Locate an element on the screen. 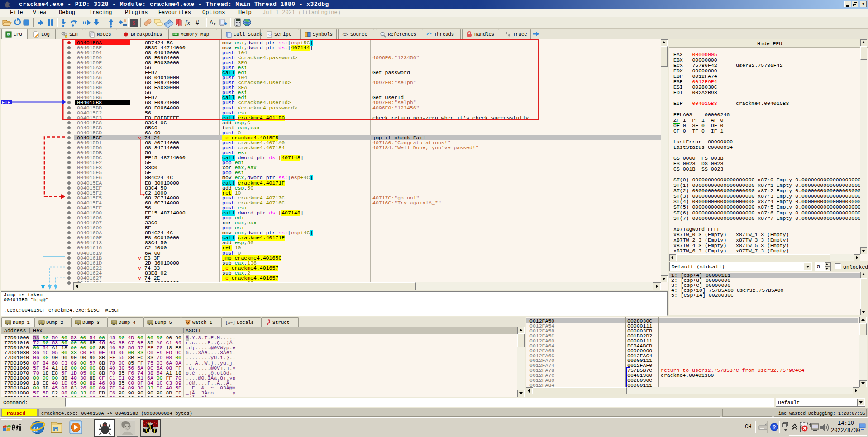 The width and height of the screenshot is (868, 437). svg-text: A is located at coordinates (211, 23).